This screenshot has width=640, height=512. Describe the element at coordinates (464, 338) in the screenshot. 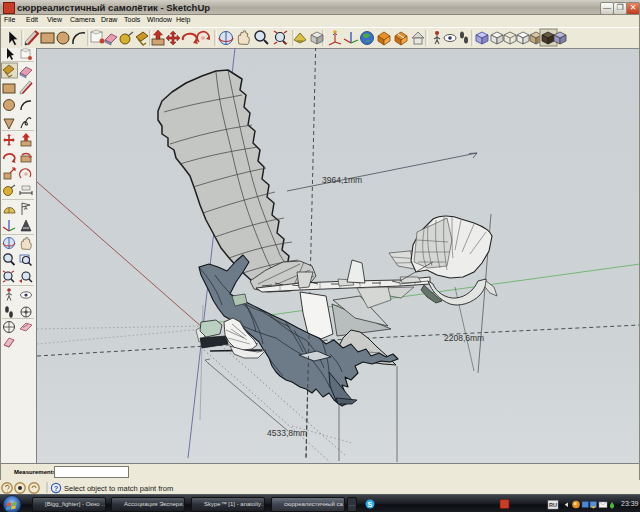

I see `svg-text: 2208,6mm` at that location.